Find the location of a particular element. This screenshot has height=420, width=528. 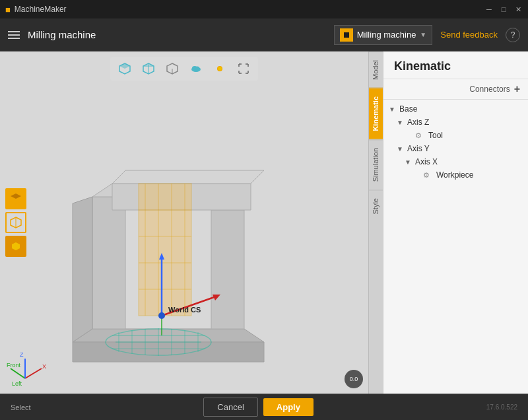

machine-selector: Milling machine ▼ is located at coordinates (383, 35).